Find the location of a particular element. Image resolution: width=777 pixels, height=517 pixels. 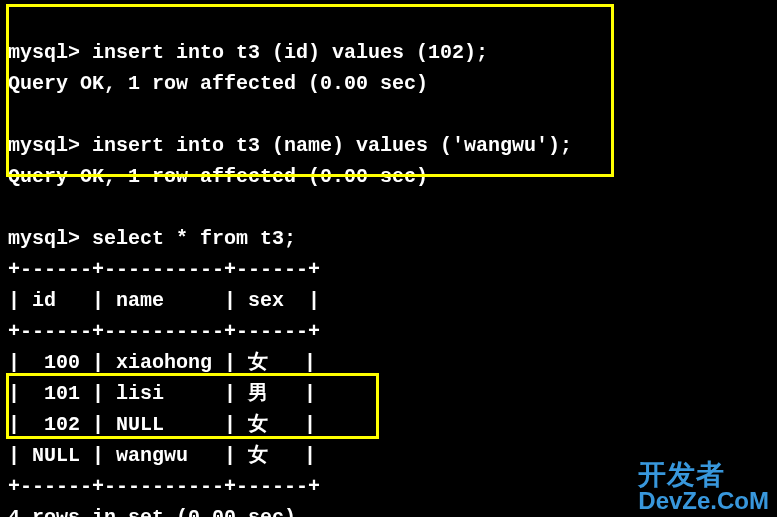

cmd-insert-name: insert into t3 (name) values ('wangwu'); is located at coordinates (332, 146).